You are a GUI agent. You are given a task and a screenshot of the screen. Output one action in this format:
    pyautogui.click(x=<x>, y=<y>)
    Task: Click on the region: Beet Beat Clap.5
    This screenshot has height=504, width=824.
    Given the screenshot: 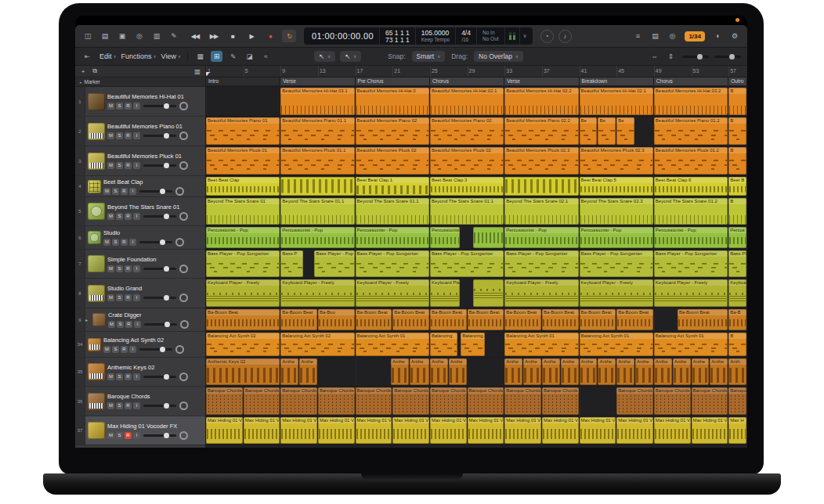 What is the action you would take?
    pyautogui.click(x=616, y=186)
    